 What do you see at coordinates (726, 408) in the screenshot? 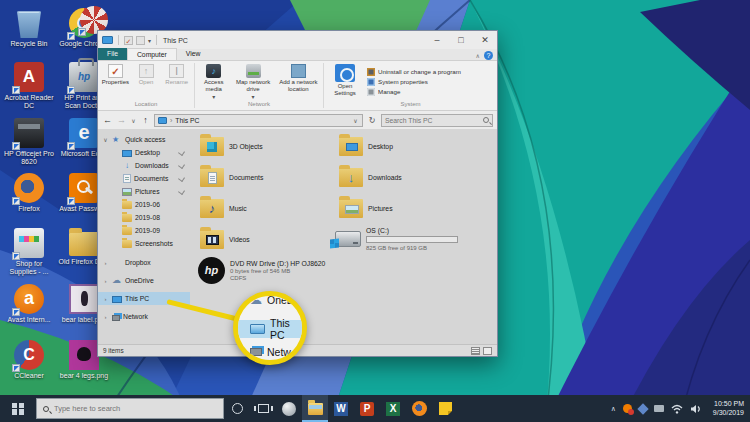
I see `taskbar-clock: 10:50 PM 9/30/2019` at bounding box center [726, 408].